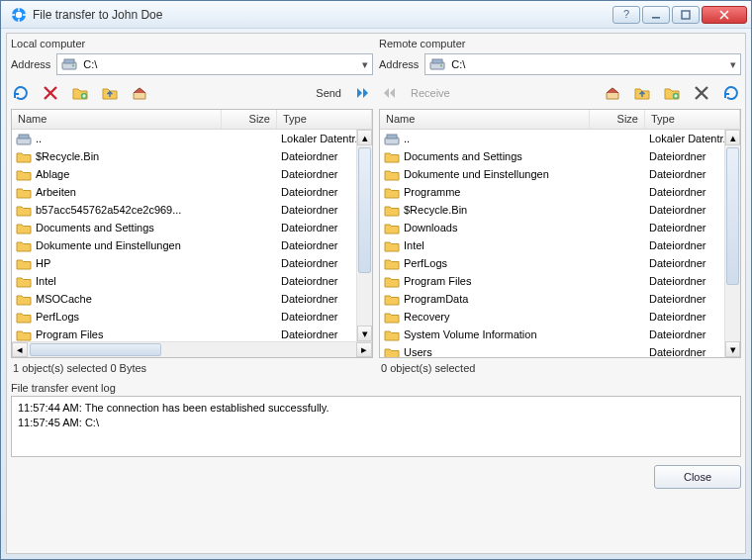 The width and height of the screenshot is (752, 560). I want to click on list-item: MSOCacheDateiordner, so click(192, 299).